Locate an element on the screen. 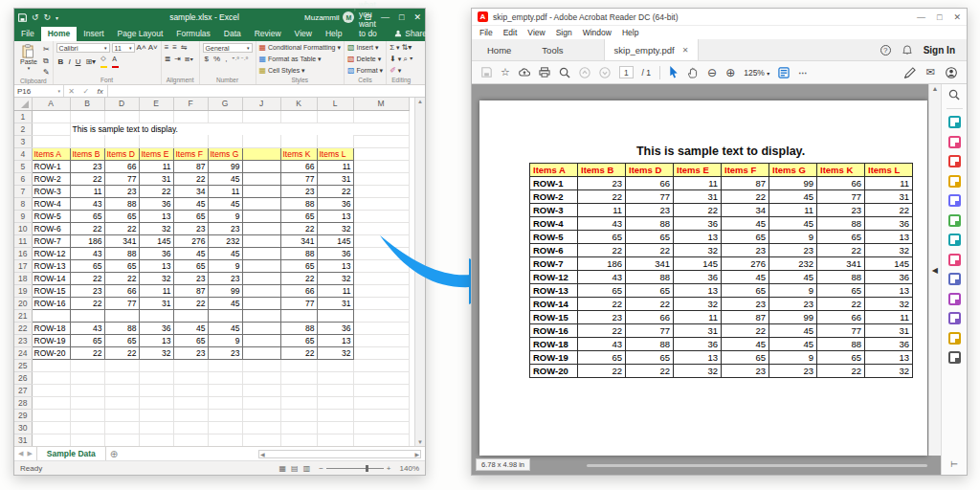 Image resolution: width=980 pixels, height=490 pixels. shrink-font-icon: A˅ is located at coordinates (153, 48).